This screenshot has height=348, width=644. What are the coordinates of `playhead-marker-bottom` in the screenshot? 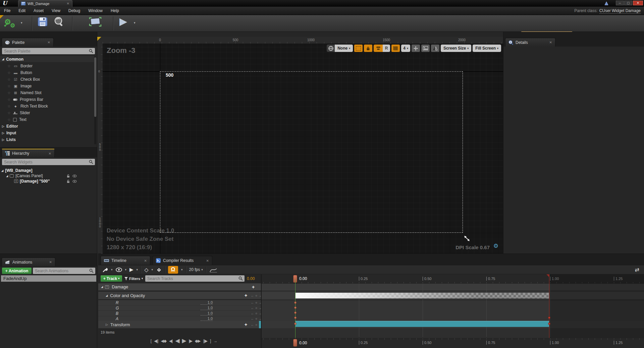 It's located at (295, 343).